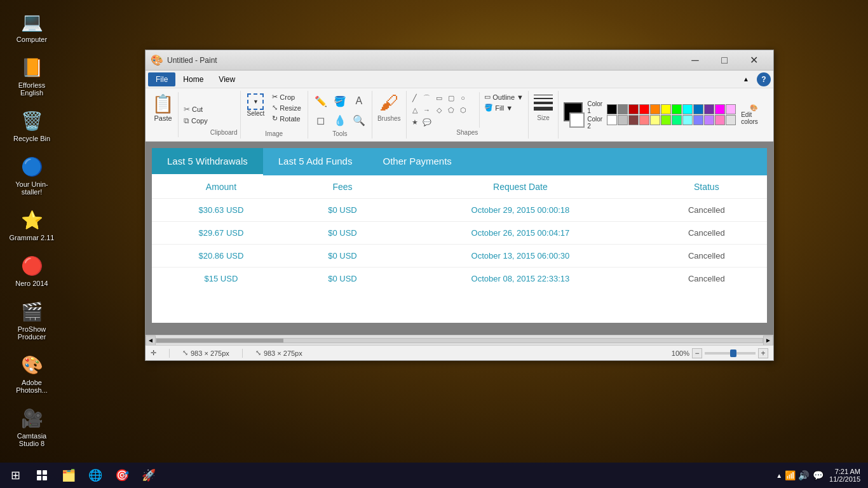  I want to click on icon-proshow: 🎬 ProShow Producer, so click(32, 320).